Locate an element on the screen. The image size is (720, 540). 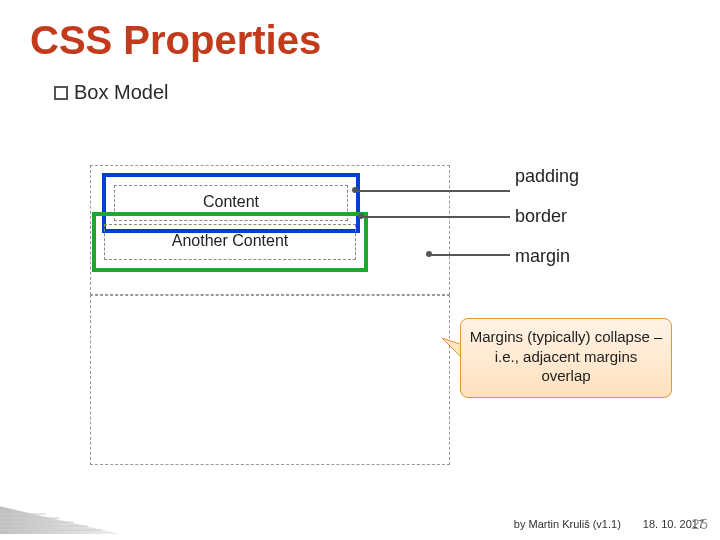
checkbox-icon is located at coordinates (61, 93).